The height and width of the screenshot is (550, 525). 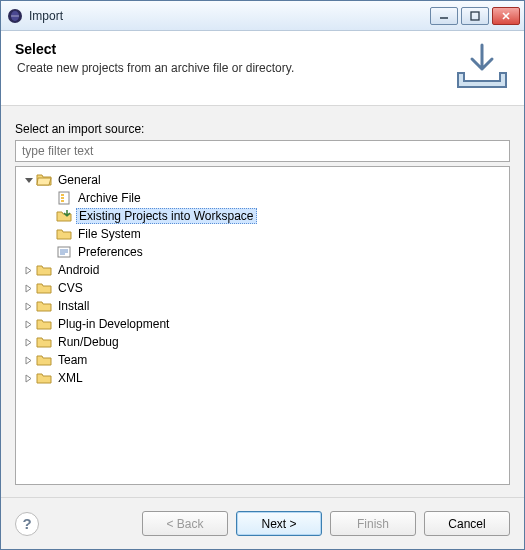 What do you see at coordinates (262, 360) in the screenshot?
I see `tree-item-team: Team` at bounding box center [262, 360].